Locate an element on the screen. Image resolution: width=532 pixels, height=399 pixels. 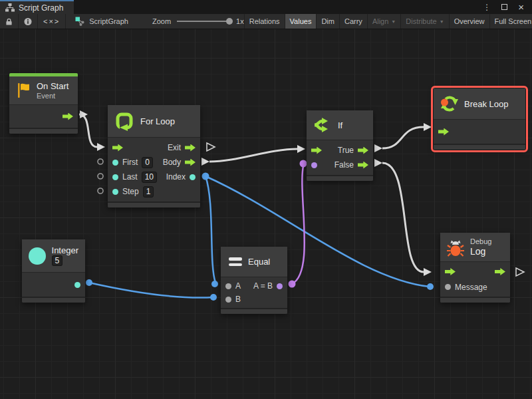
node-integer-literal: Integer 5 is located at coordinates (53, 271).